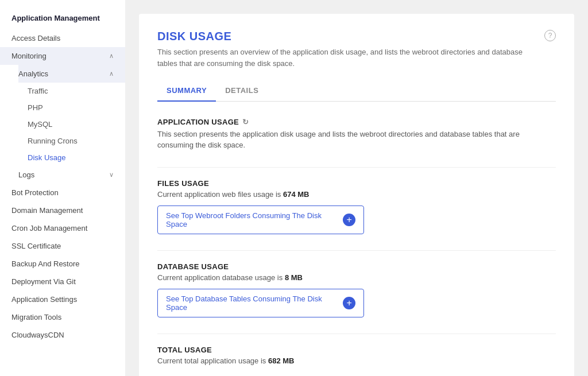  Describe the element at coordinates (111, 175) in the screenshot. I see `chevron-down-icon: ∨` at that location.